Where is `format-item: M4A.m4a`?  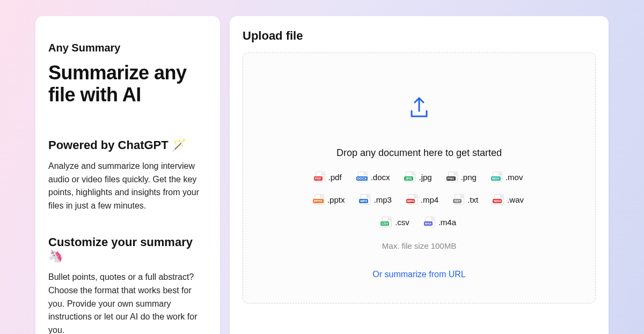 format-item: M4A.m4a is located at coordinates (441, 222).